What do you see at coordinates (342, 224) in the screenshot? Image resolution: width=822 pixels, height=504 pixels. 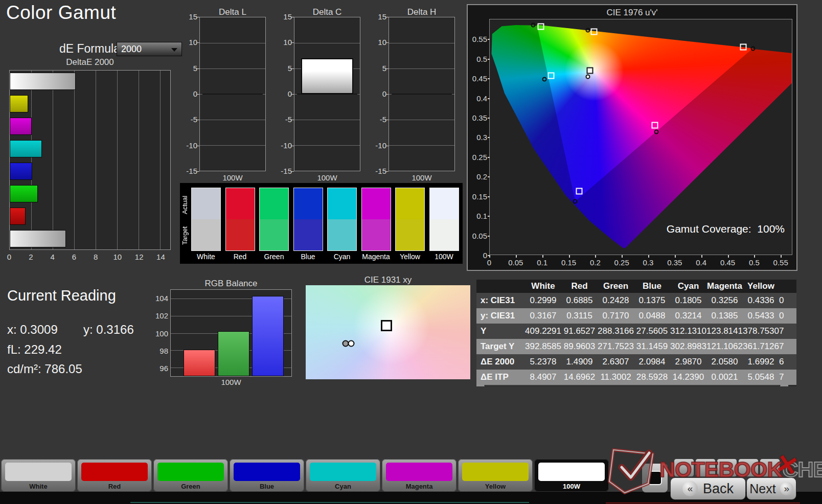 I see `swatch-column-cyan: Cyan` at bounding box center [342, 224].